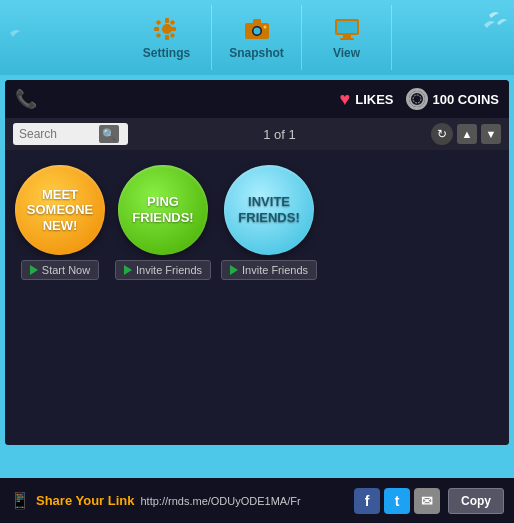  What do you see at coordinates (257, 29) in the screenshot?
I see `camera-icon` at bounding box center [257, 29].